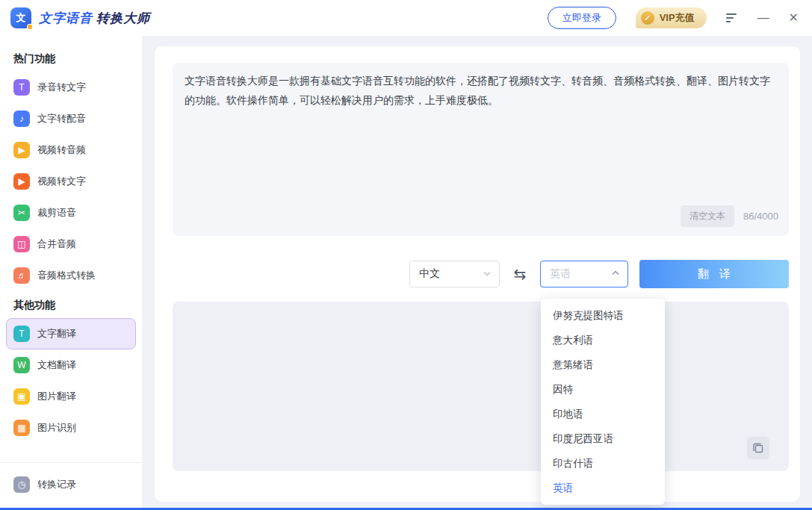 The image size is (812, 510). What do you see at coordinates (763, 18) in the screenshot?
I see `minimize-button: —` at bounding box center [763, 18].